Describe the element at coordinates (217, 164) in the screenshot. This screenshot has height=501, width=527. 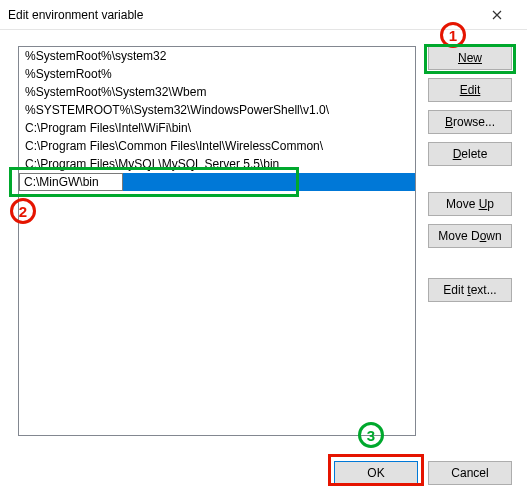
I see `list-item: C:\Program Files\MySQL\MySQL Server 5.5\…` at that location.